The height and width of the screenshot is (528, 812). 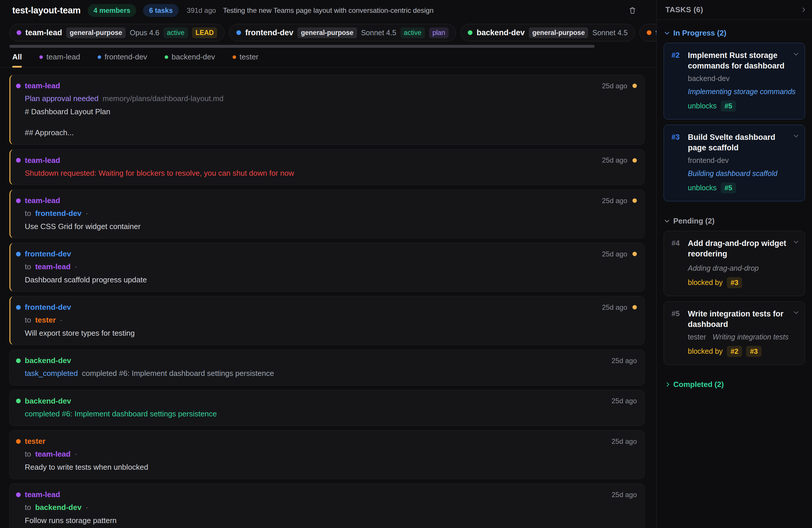 I want to click on task-card-5: #5 Write integration tests for dashboard…, so click(x=734, y=333).